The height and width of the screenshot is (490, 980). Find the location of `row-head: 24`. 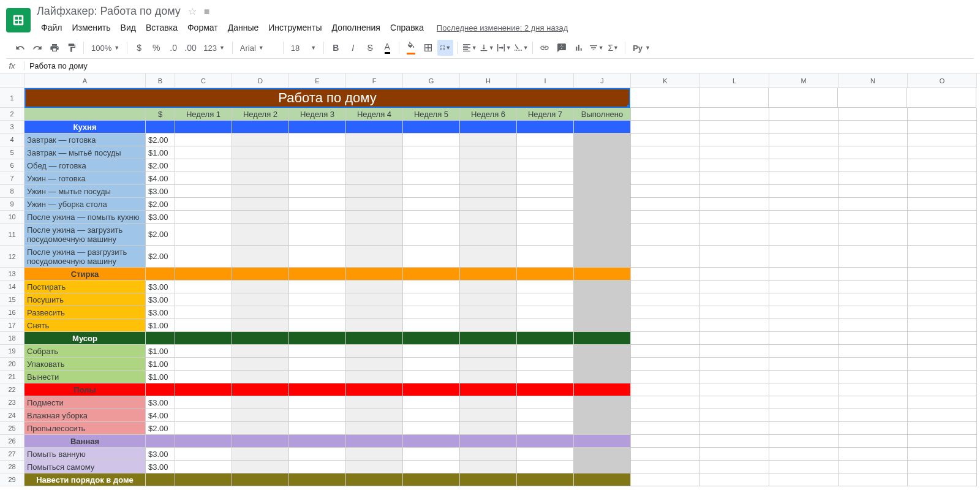

row-head: 24 is located at coordinates (12, 415).